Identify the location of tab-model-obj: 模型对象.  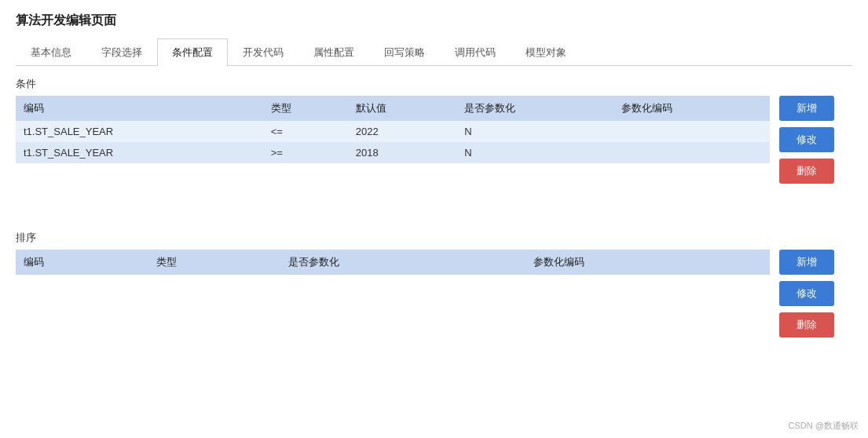
(546, 52).